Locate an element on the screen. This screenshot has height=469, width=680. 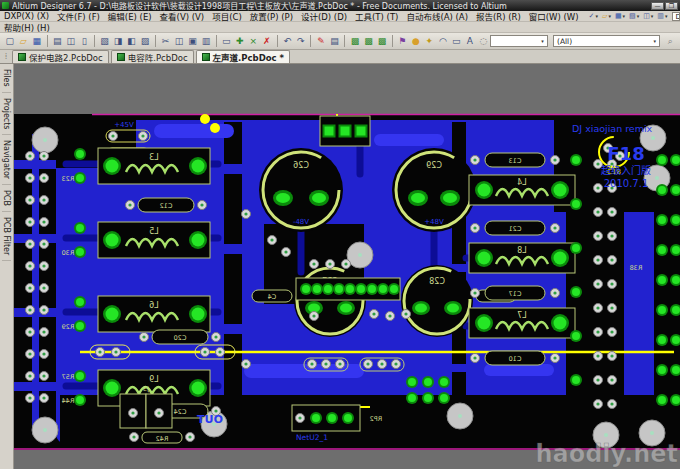
pcb-3d-button: ▩ is located at coordinates (369, 41).